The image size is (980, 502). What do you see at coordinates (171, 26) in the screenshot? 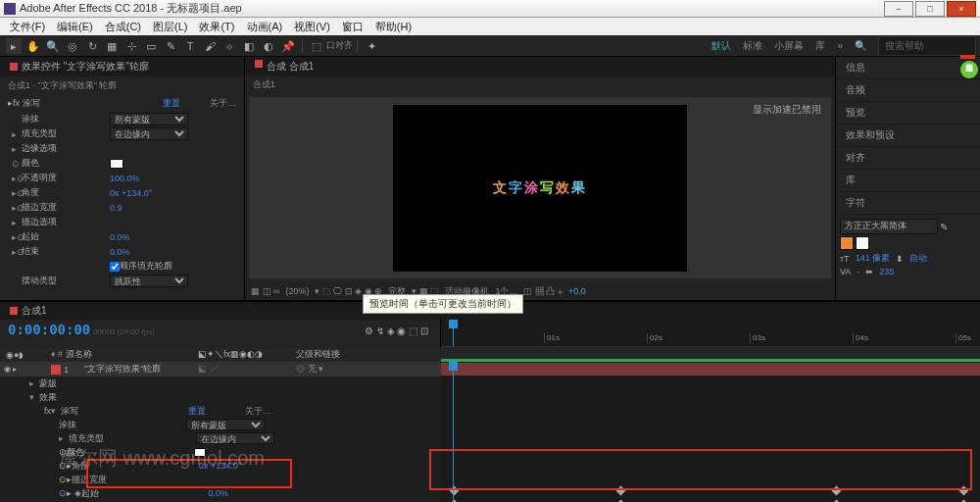
I see `menu-layer: 图层(L)` at bounding box center [171, 26].